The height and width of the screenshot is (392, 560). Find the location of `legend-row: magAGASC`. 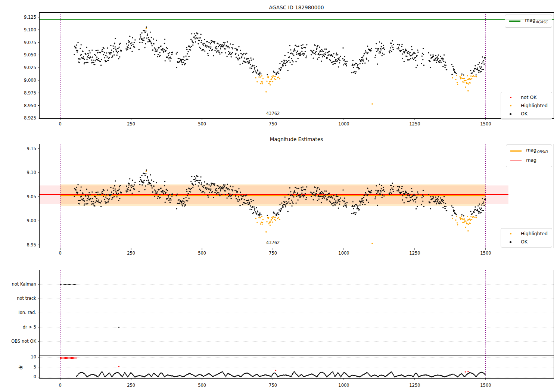

legend-row: magAGASC is located at coordinates (529, 21).